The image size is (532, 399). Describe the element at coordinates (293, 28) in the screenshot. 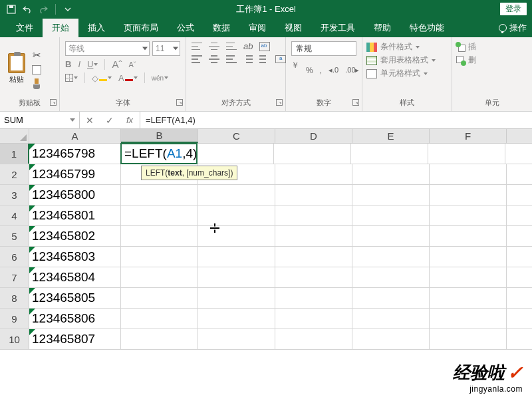

I see `tab-view: 视图` at that location.